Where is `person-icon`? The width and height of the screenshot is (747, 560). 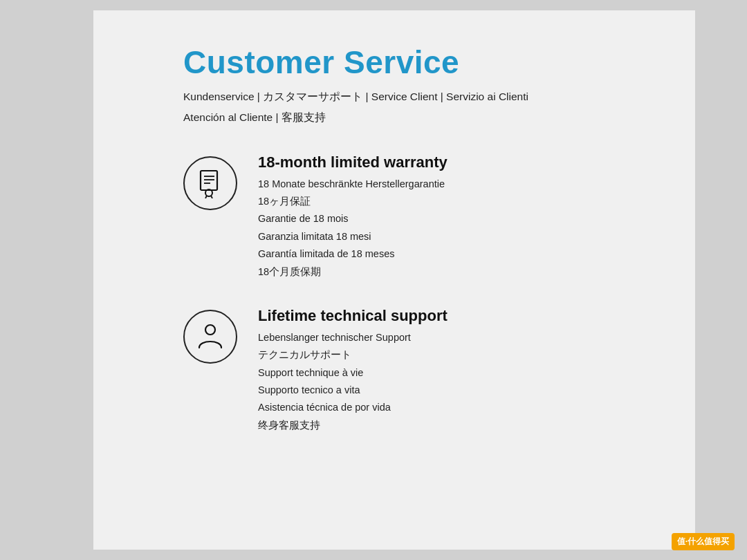
person-icon is located at coordinates (210, 337).